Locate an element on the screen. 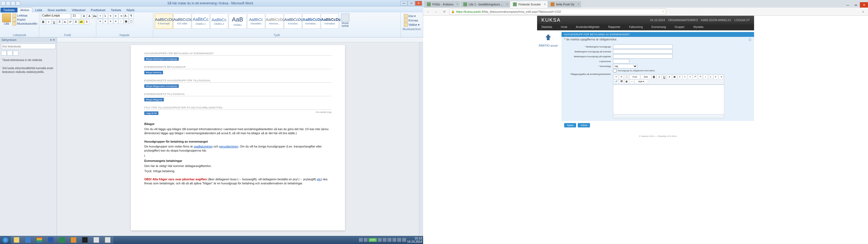 The image size is (868, 244). input-huvudgrupp-sv is located at coordinates (643, 51).